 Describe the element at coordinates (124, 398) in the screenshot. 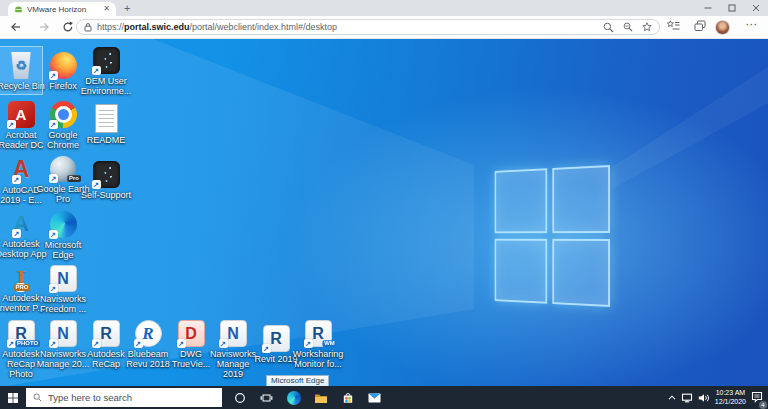

I see `taskbar-search-input: Type here to search` at that location.